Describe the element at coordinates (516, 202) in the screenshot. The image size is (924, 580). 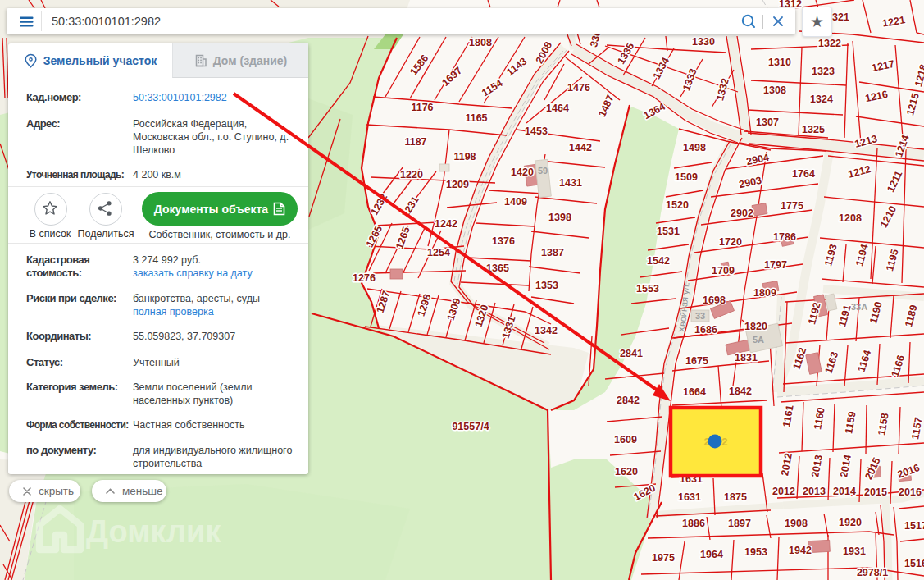
I see `svg-text: 1409` at that location.